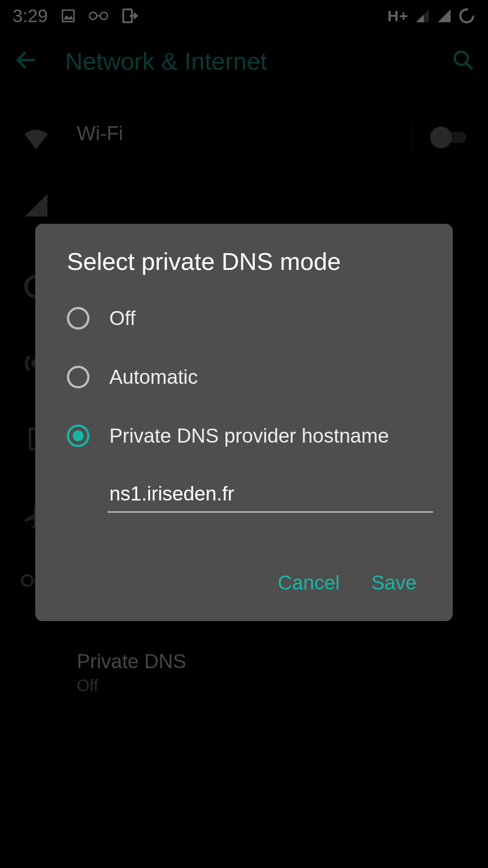  I want to click on radio-label-hostname: Private DNS provider hostname, so click(249, 436).